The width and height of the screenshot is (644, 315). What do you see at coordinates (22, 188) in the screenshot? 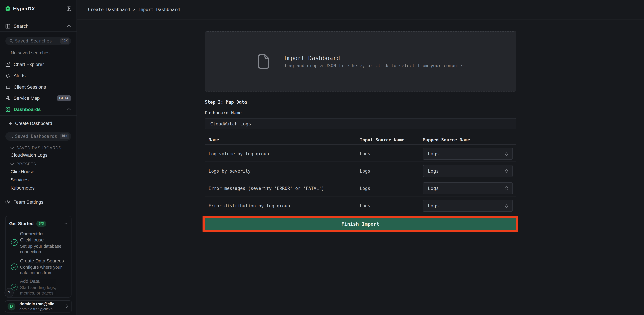
I see `sidebar-item-kubernetes: Kubernetes` at bounding box center [22, 188].